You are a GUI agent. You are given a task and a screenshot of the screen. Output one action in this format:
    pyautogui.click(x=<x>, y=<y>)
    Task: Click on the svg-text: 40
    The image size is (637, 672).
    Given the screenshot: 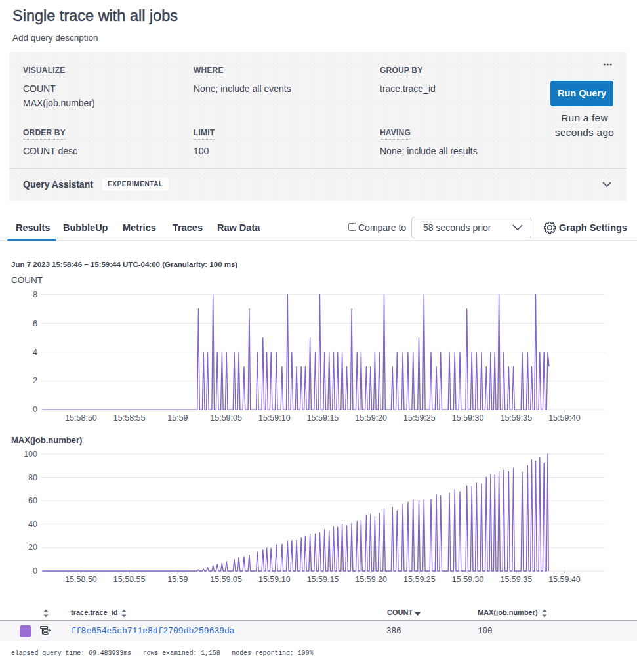 What is the action you would take?
    pyautogui.click(x=33, y=524)
    